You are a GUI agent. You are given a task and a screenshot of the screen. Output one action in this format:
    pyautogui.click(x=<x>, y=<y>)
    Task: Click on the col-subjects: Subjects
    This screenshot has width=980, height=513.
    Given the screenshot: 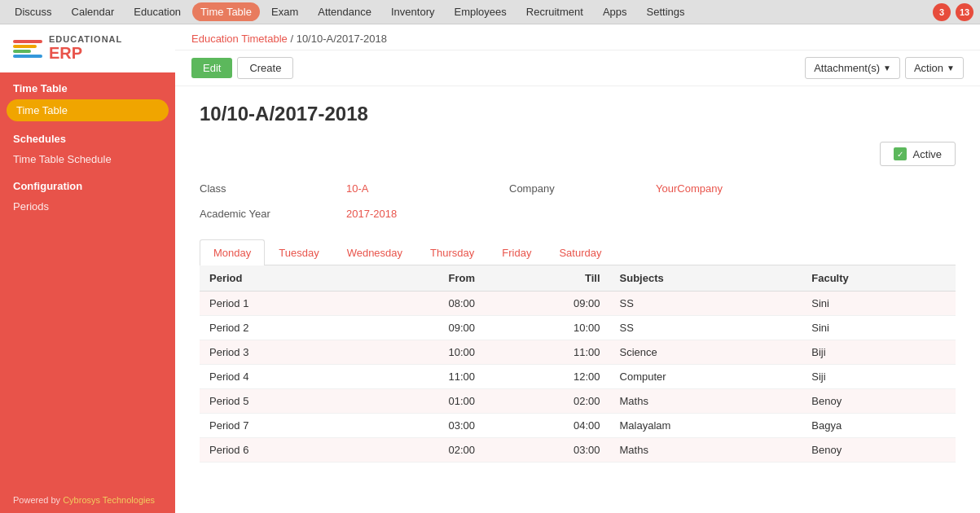 What is the action you would take?
    pyautogui.click(x=706, y=278)
    